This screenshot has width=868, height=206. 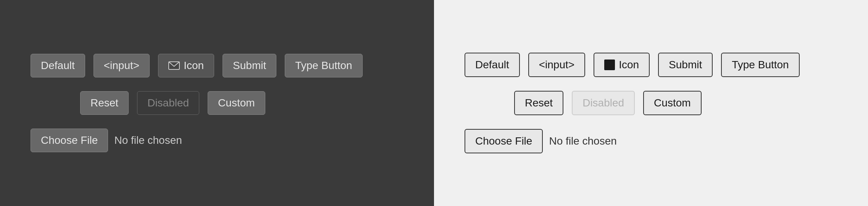 I want to click on light-custom-button: Custom, so click(x=672, y=103).